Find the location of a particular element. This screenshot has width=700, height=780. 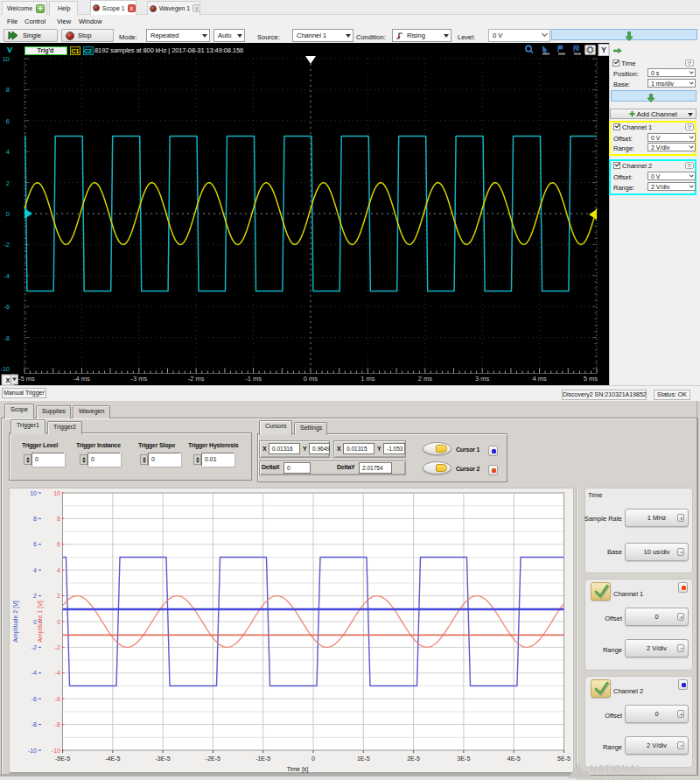

svg-text: INSTRUMENTS is located at coordinates (624, 777).